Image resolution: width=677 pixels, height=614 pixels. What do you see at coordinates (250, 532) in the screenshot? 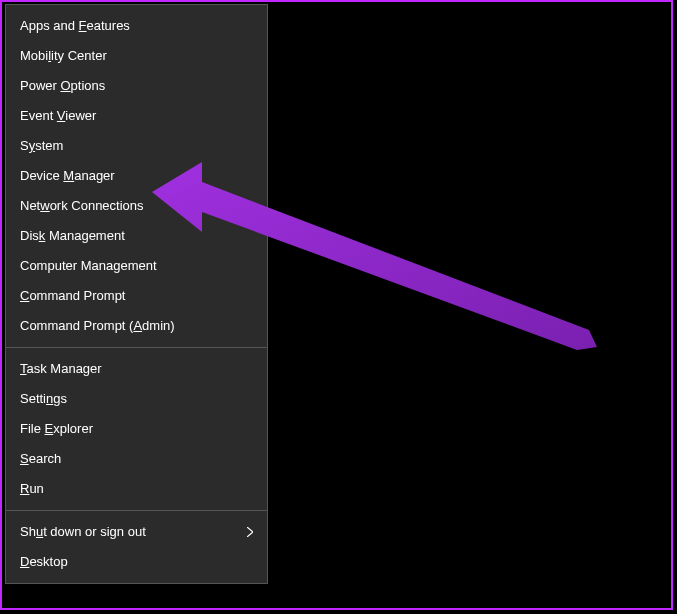
I see `chevron-right-icon` at bounding box center [250, 532].